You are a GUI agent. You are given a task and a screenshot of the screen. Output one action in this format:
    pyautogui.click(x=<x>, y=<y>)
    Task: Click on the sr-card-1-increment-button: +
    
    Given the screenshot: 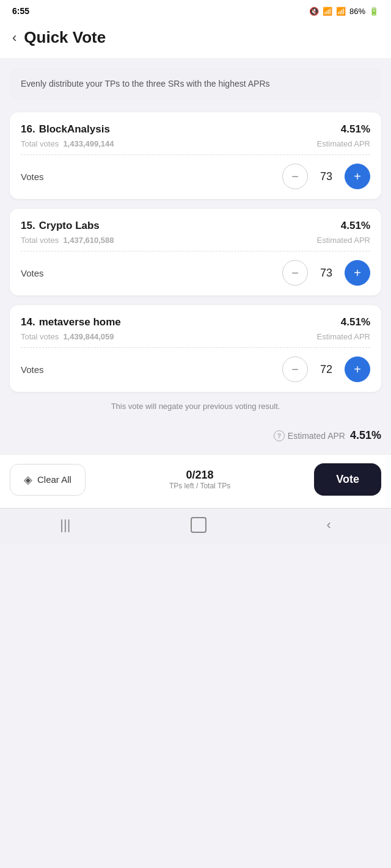 What is the action you would take?
    pyautogui.click(x=357, y=176)
    